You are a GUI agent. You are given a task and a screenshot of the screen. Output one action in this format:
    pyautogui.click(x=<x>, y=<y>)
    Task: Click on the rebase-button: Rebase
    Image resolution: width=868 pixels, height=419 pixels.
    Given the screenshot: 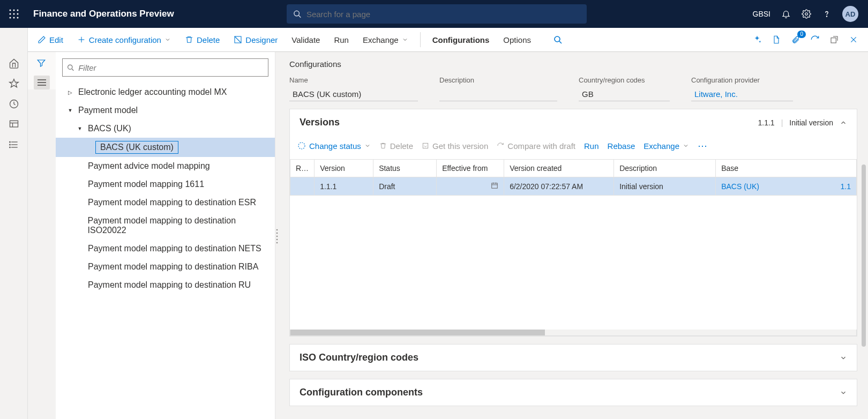 What is the action you would take?
    pyautogui.click(x=622, y=146)
    